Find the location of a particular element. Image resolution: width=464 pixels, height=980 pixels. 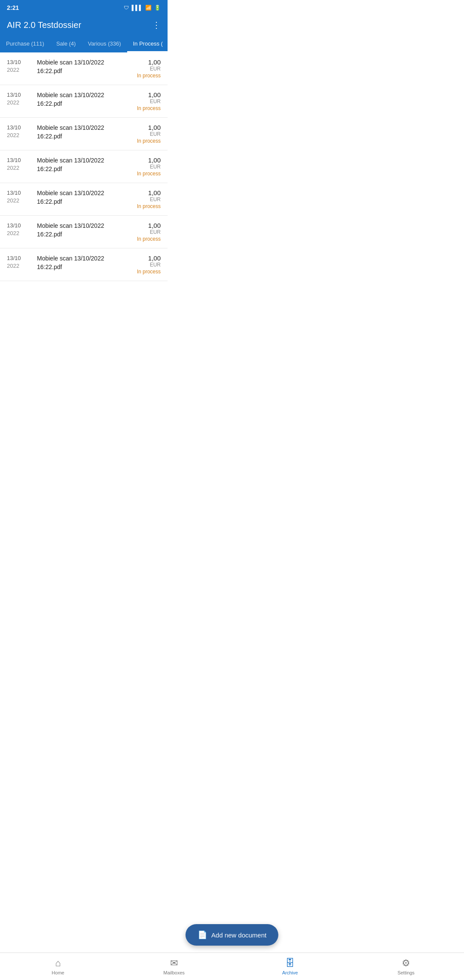

nav-home-label: Home is located at coordinates (58, 973).